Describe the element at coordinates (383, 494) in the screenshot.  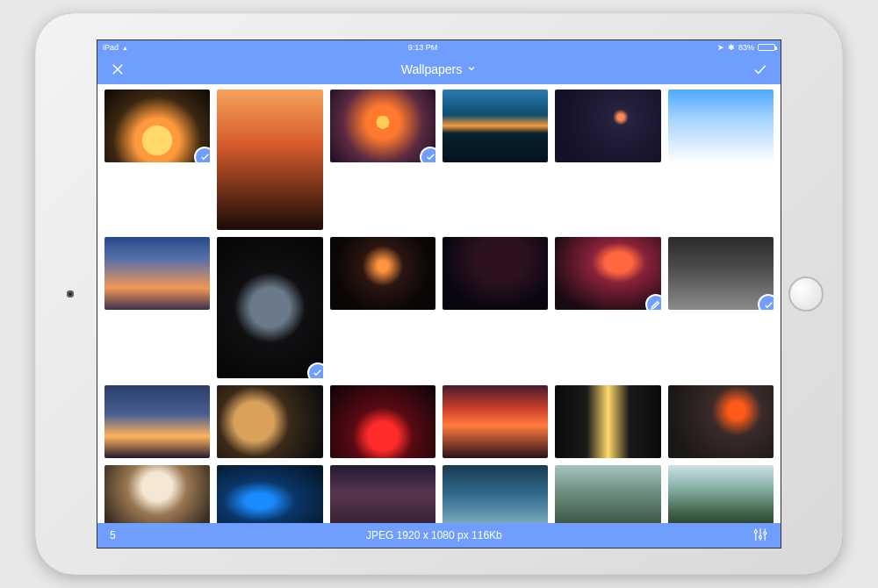
I see `thumbnail-purple-ridges` at that location.